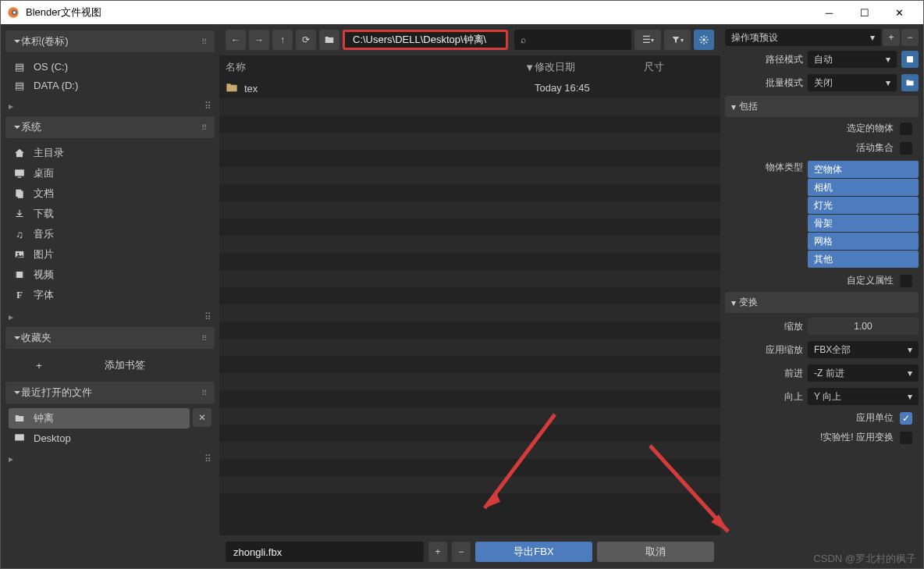 The height and width of the screenshot is (569, 924). I want to click on add-bookmark-button: +添加书签, so click(110, 365).